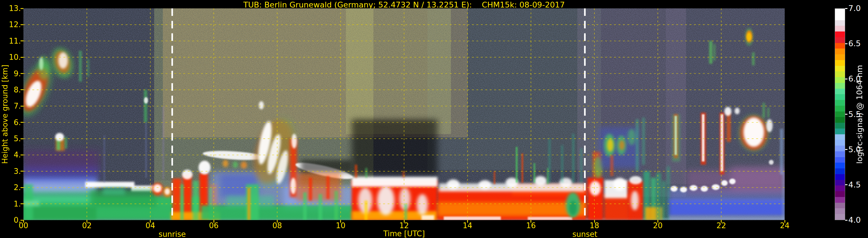 Image resolution: width=868 pixels, height=238 pixels. I want to click on colorbar, so click(840, 114).